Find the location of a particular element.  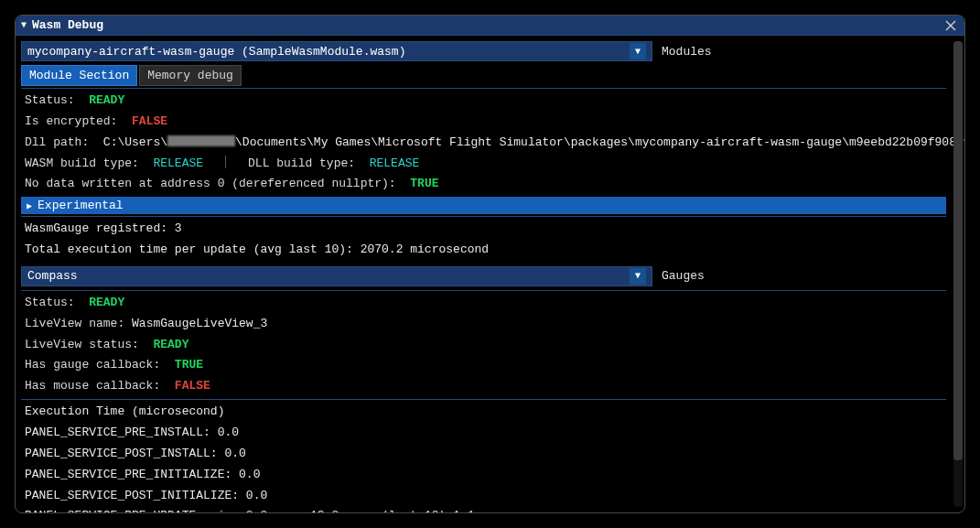

liveview-name-value: WasmGaugeLiveView_3 is located at coordinates (199, 324).